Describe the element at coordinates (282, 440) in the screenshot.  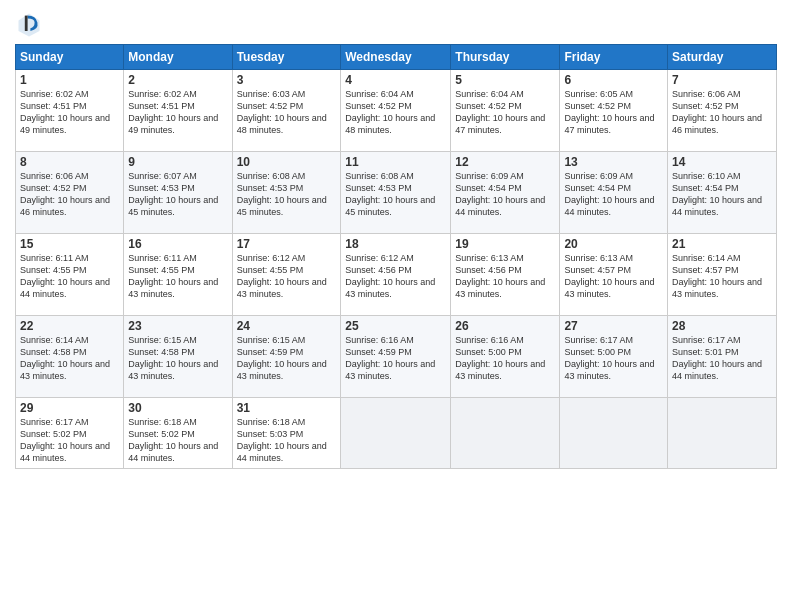
I see `cell-details: Sunrise: 6:18 AMSunset: 5:03 PMDaylight:…` at that location.